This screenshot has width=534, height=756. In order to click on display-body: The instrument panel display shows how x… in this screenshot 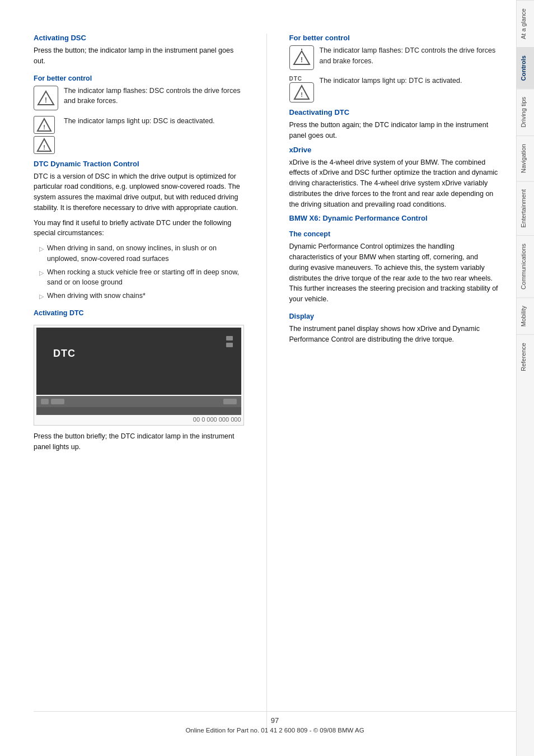, I will do `click(395, 334)`.